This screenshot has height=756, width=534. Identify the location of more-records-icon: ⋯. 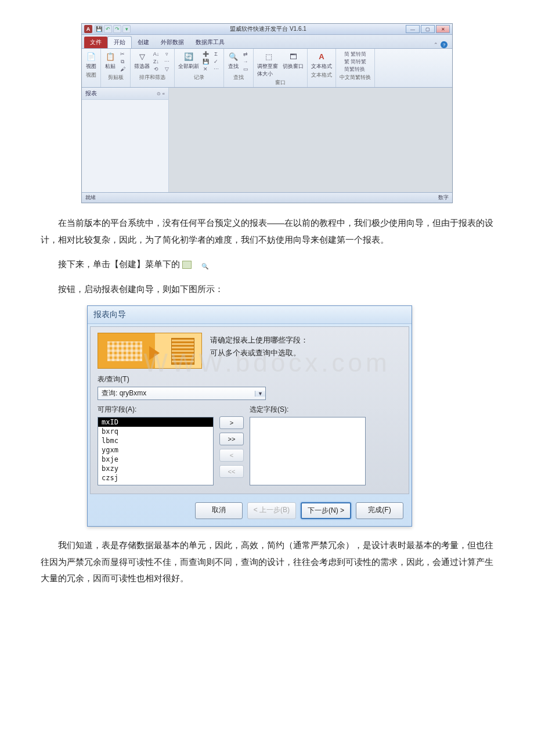
(216, 69).